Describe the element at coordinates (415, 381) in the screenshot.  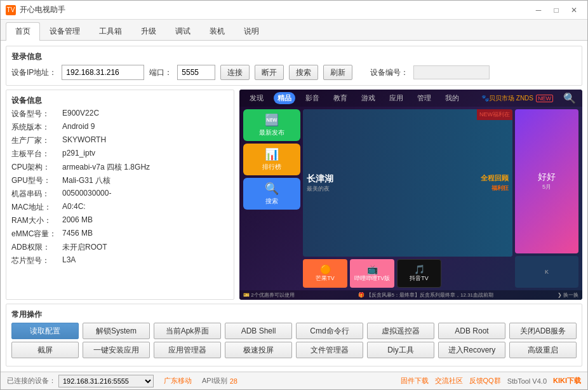
I see `firmware-link: 固件下载` at that location.